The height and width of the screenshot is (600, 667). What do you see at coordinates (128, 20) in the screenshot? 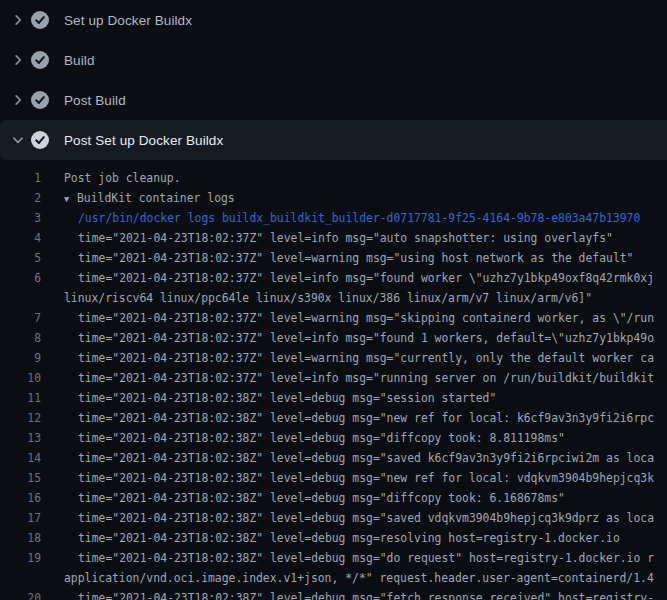
I see `step-title: Set up Docker Buildx` at bounding box center [128, 20].